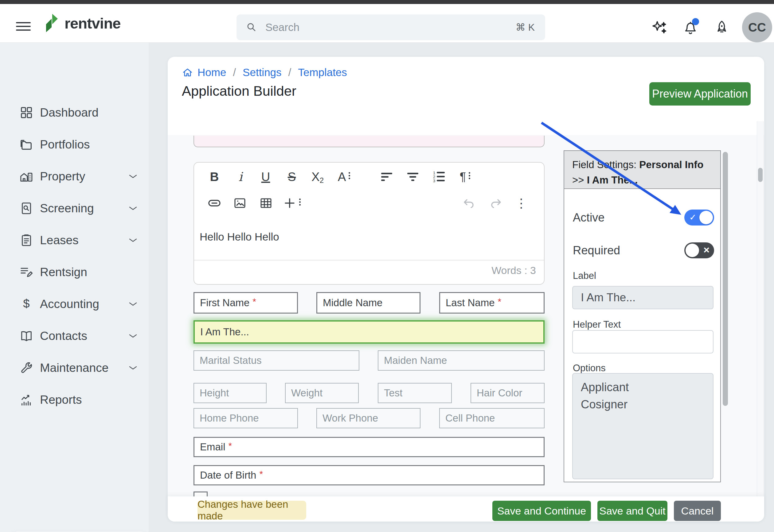 This screenshot has height=532, width=774. I want to click on field-middle-name: Middle Name, so click(368, 303).